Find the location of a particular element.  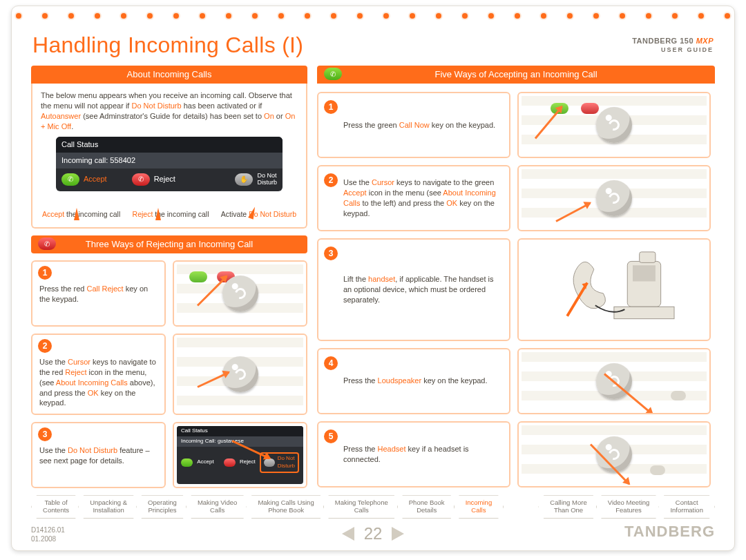

accept-step-1: 1 Press the green Call Now key on the ke… is located at coordinates (414, 125).